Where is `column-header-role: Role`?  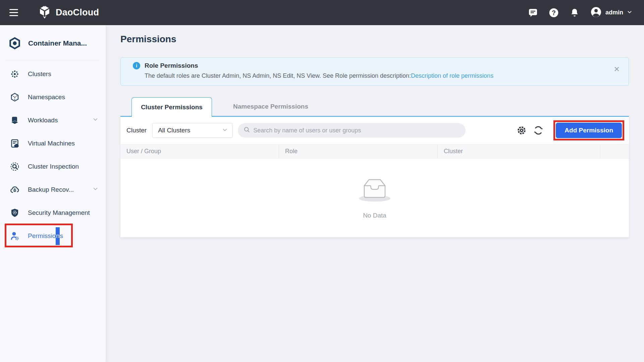 column-header-role: Role is located at coordinates (358, 152).